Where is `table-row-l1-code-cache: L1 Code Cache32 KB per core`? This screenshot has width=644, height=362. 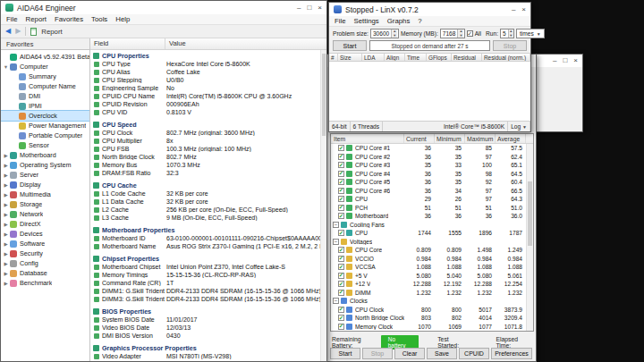 table-row-l1-code-cache: L1 Code Cache32 KB per core is located at coordinates (208, 193).